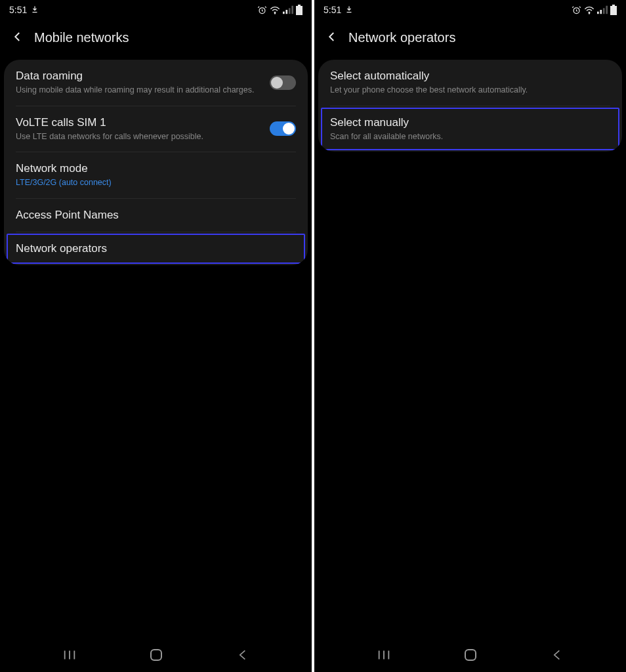 This screenshot has width=626, height=672. Describe the element at coordinates (470, 123) in the screenshot. I see `row-title: Select manually` at that location.